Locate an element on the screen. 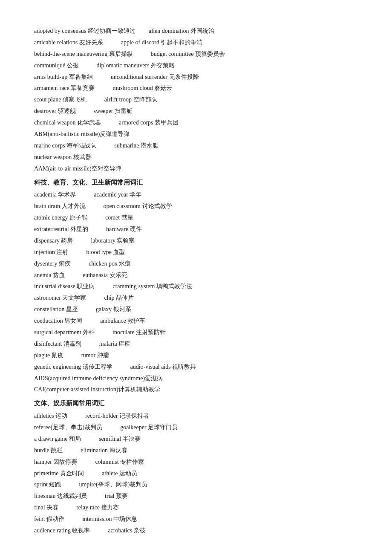 The image size is (392, 555). vocab-line: final 决赛 relay race 接力赛 is located at coordinates (196, 508).